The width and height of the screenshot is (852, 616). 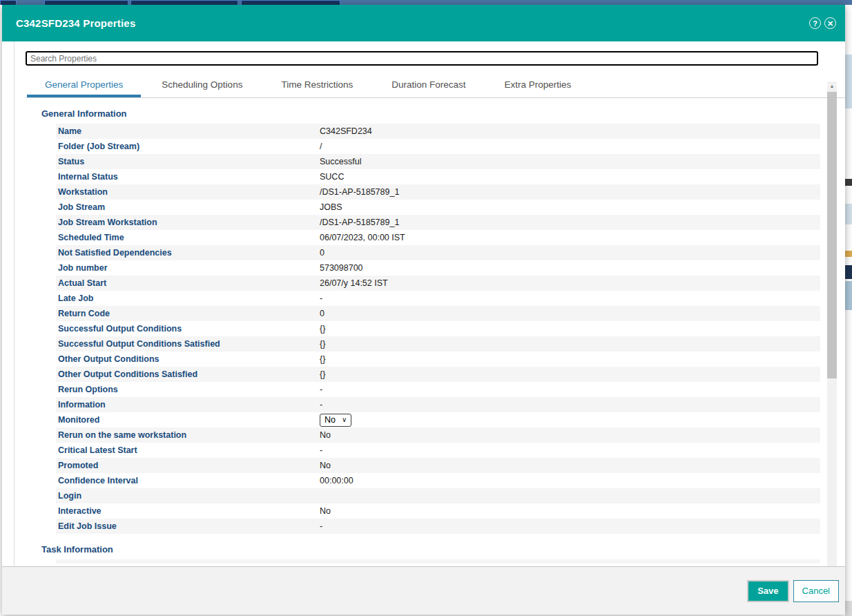 What do you see at coordinates (438, 253) in the screenshot?
I see `property-row: Not Satisfied Dependencies0` at bounding box center [438, 253].